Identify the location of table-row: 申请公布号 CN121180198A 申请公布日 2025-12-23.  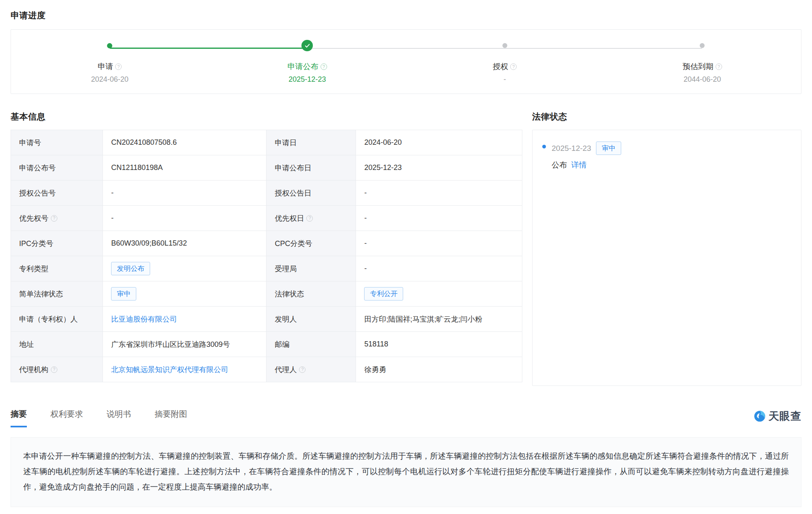
(267, 168).